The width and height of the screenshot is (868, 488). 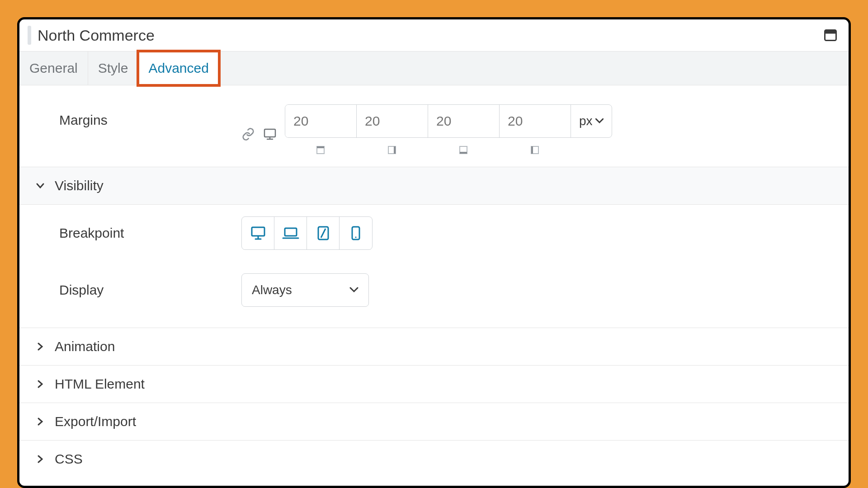 What do you see at coordinates (434, 347) in the screenshot?
I see `section-animation-header: Animation` at bounding box center [434, 347].